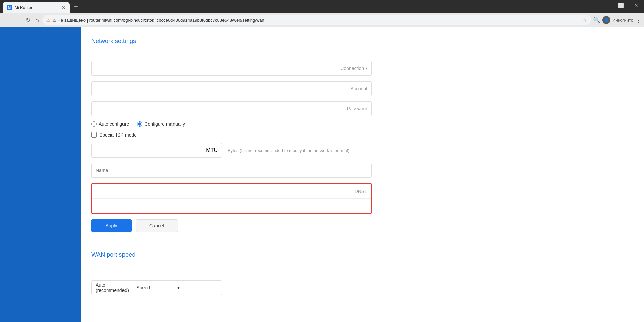  Describe the element at coordinates (357, 109) in the screenshot. I see `password-label: Password` at that location.